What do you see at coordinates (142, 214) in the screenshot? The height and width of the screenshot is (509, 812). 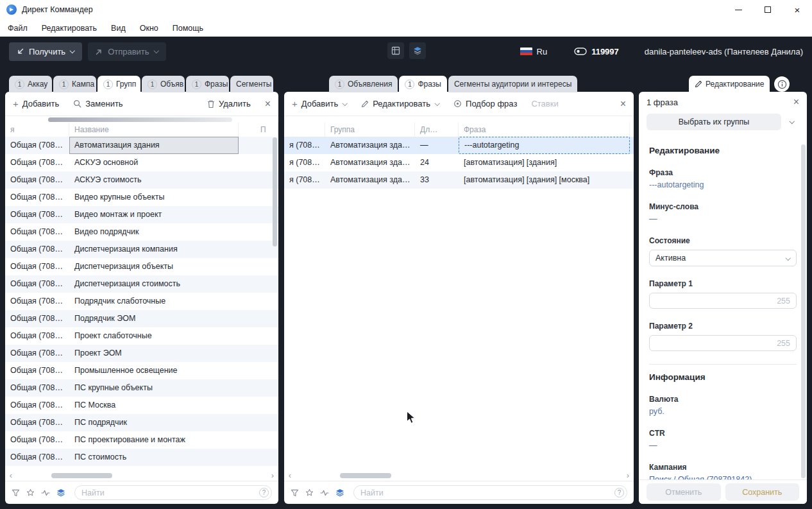 I see `table-row: Общая (708… Видео монтаж и проект` at bounding box center [142, 214].